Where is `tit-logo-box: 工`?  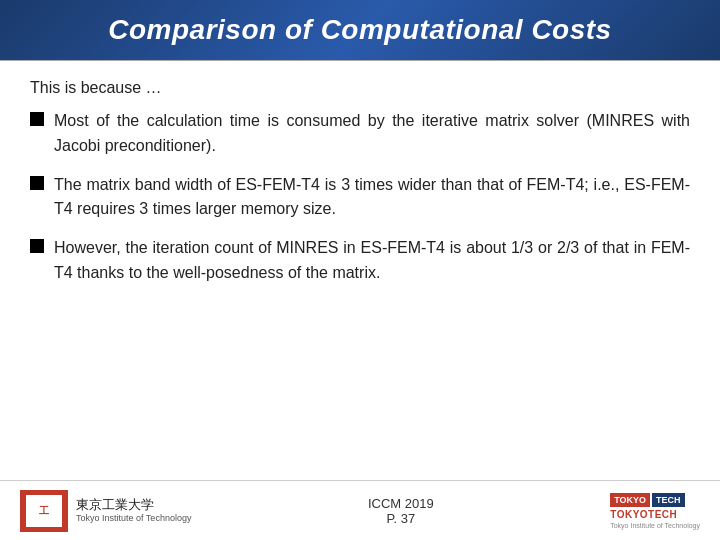
tit-logo-box: 工 is located at coordinates (44, 511).